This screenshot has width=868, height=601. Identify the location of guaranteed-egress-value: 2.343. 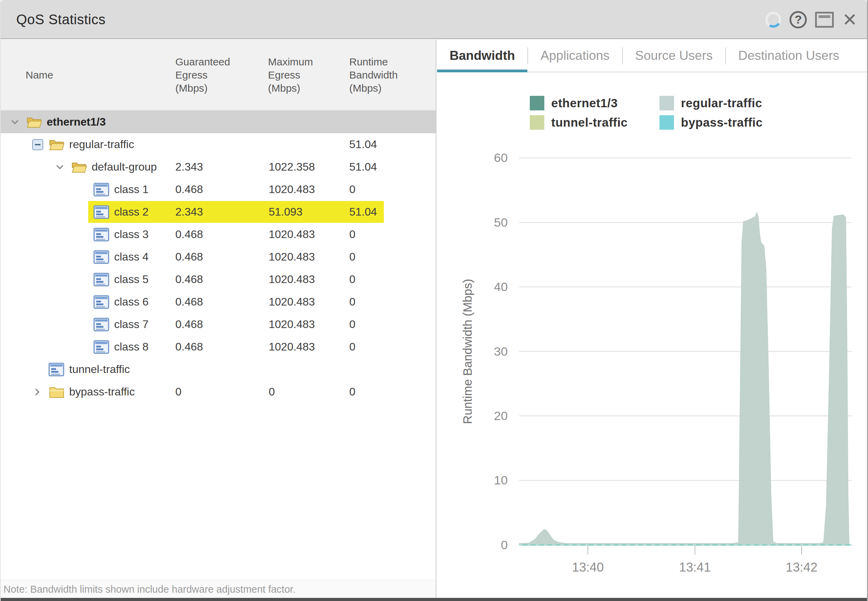
(216, 212).